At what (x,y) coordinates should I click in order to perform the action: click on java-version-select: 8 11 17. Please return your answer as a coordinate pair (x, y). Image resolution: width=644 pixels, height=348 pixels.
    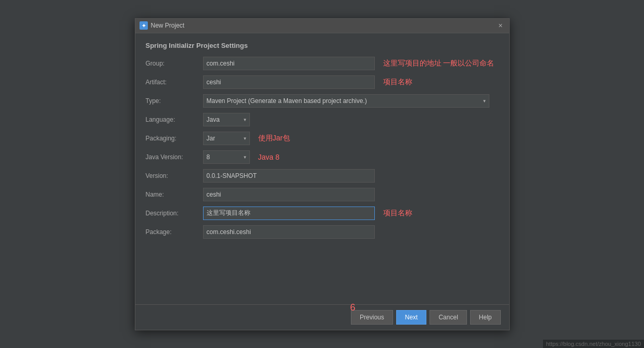
    Looking at the image, I should click on (226, 157).